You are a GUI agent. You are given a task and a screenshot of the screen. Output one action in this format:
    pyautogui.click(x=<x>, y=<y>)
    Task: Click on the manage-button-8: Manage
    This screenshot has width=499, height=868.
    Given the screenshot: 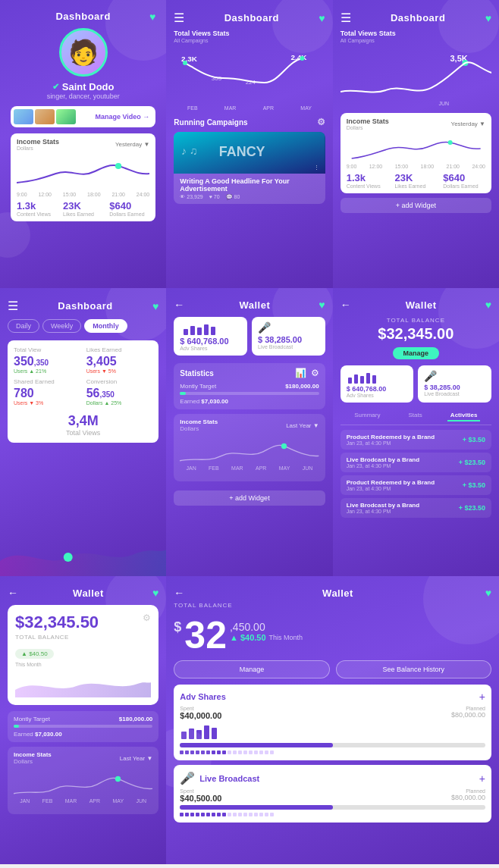 What is the action you would take?
    pyautogui.click(x=252, y=669)
    